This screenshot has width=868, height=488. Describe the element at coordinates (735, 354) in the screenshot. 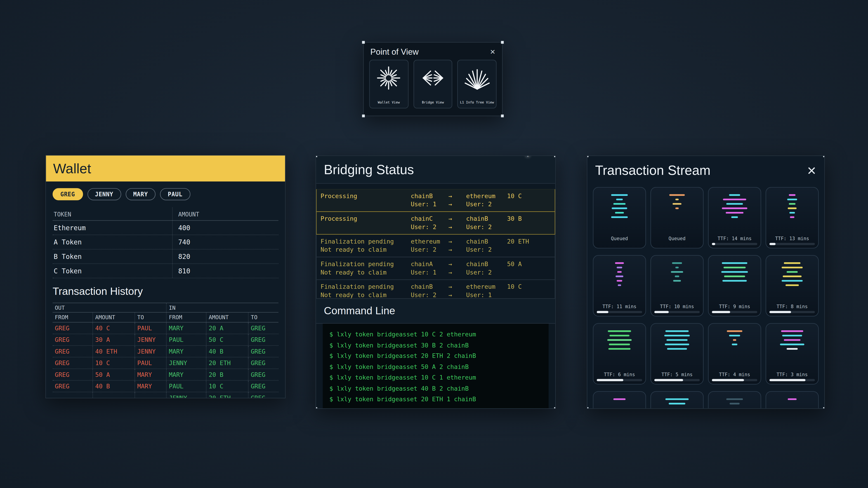

I see `transaction-card: TTF: 4 mins` at that location.